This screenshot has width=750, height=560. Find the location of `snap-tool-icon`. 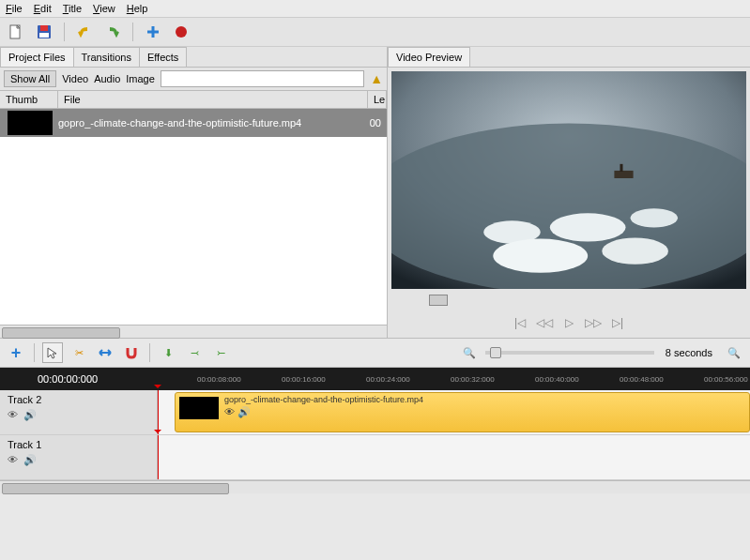

snap-tool-icon is located at coordinates (131, 353).